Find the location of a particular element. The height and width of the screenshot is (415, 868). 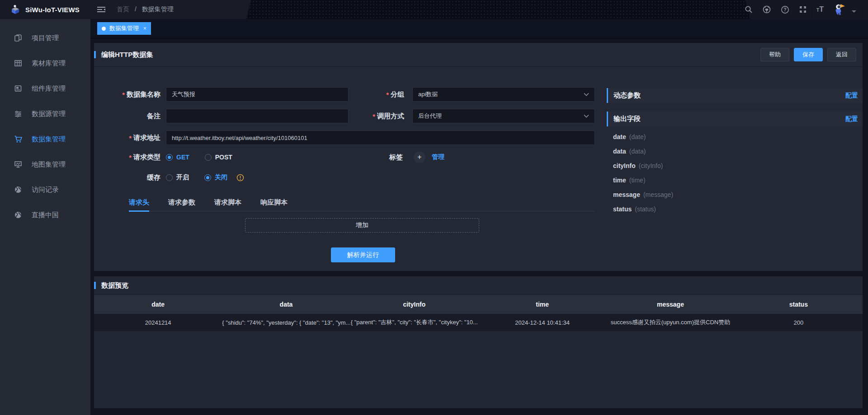

tab-close-icon: × is located at coordinates (145, 28).